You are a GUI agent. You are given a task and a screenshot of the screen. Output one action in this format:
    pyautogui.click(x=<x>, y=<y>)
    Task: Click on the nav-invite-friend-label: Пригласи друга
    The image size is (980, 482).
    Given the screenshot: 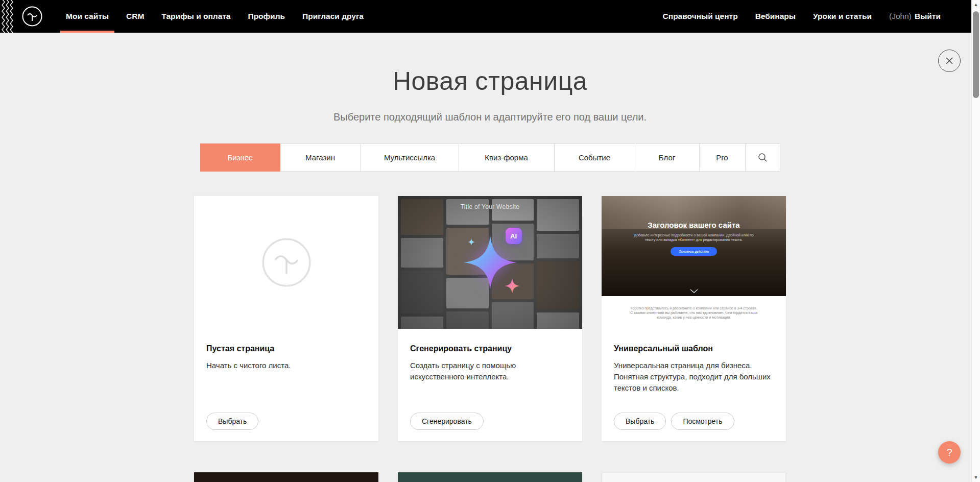 What is the action you would take?
    pyautogui.click(x=333, y=16)
    